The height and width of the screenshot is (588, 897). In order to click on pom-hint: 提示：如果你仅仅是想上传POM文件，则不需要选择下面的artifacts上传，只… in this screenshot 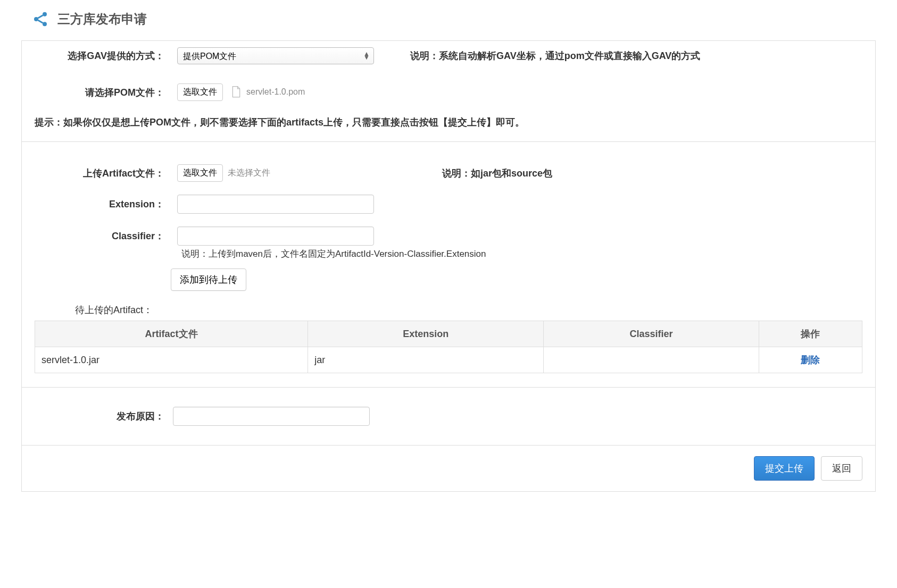, I will do `click(448, 124)`.